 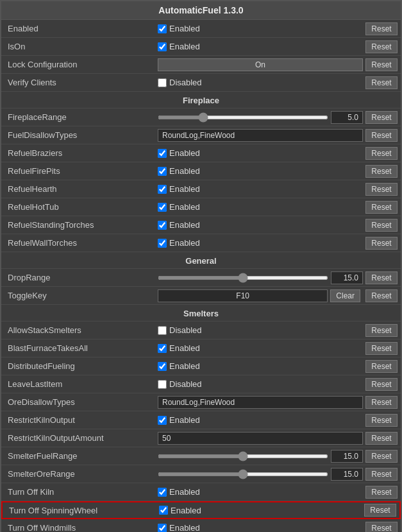 I want to click on control-refuelstandingtorches: Enabled, so click(x=260, y=225).